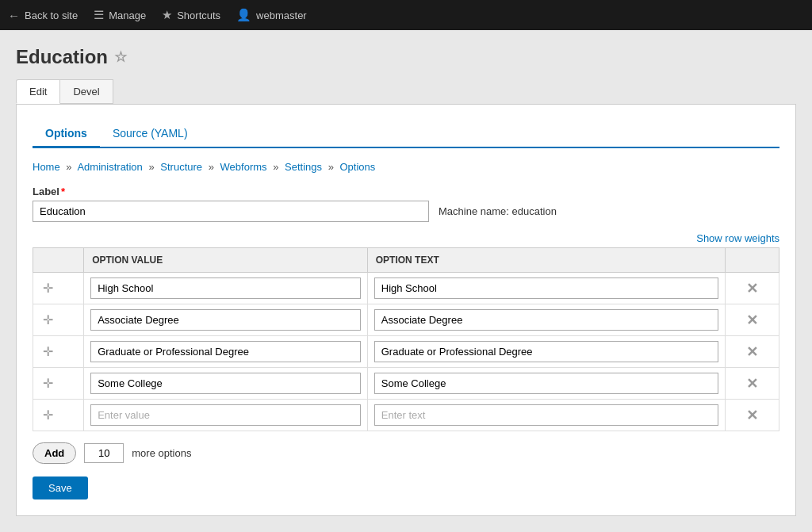 The height and width of the screenshot is (532, 812). I want to click on webmaster-link: 👤 webmaster, so click(271, 15).